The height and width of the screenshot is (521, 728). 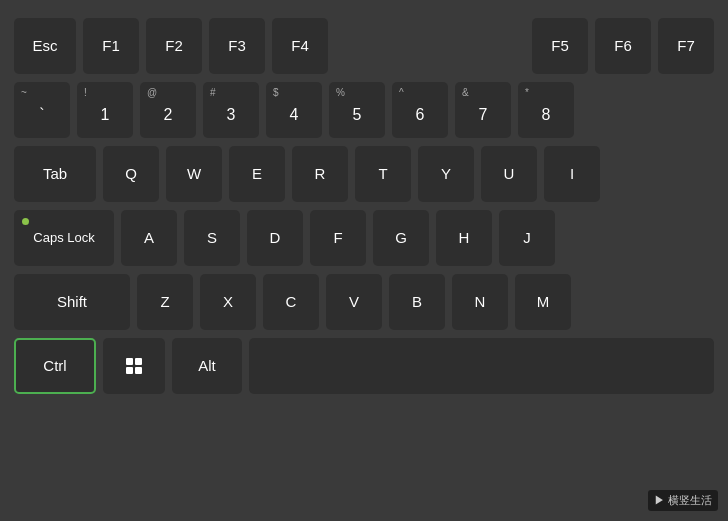 What do you see at coordinates (383, 174) in the screenshot?
I see `key-t: T` at bounding box center [383, 174].